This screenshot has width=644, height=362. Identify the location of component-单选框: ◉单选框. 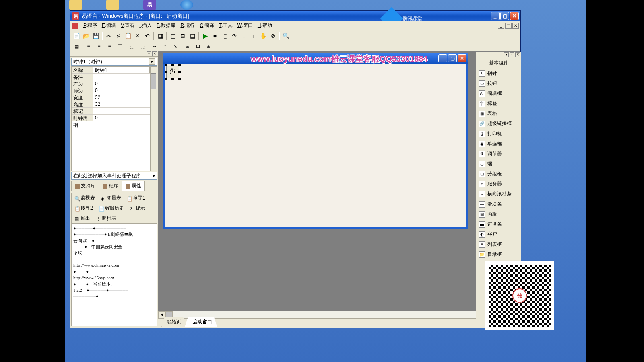
(498, 144).